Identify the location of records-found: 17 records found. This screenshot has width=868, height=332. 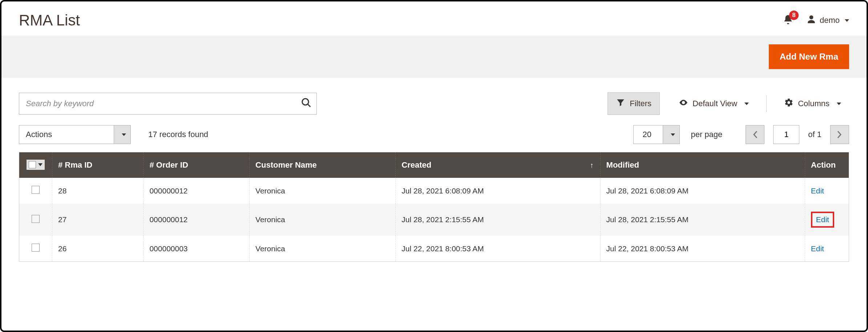
(178, 135).